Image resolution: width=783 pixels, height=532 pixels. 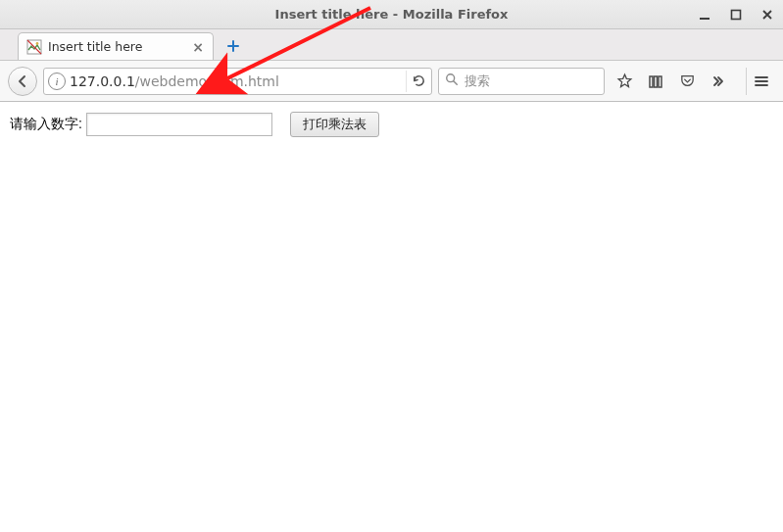 What do you see at coordinates (760, 81) in the screenshot?
I see `hamburger-menu-button` at bounding box center [760, 81].